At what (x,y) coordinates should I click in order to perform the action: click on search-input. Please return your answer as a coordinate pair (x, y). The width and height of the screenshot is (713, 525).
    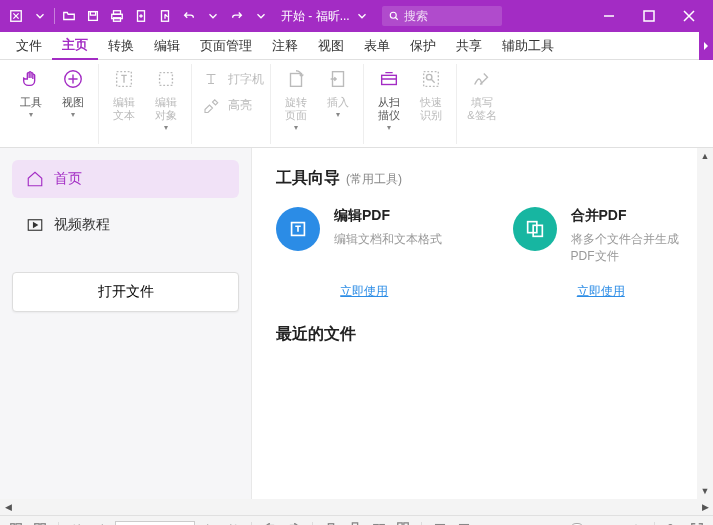
    Looking at the image, I should click on (444, 16).